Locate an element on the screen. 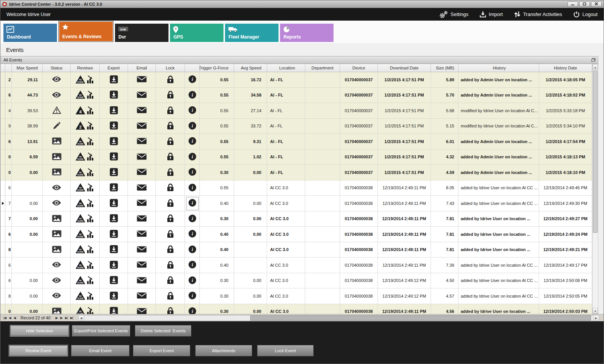 The width and height of the screenshot is (604, 364). table-row: 80.00NOSCOREi0.300.00Al CC 3.00170400000… is located at coordinates (296, 296).